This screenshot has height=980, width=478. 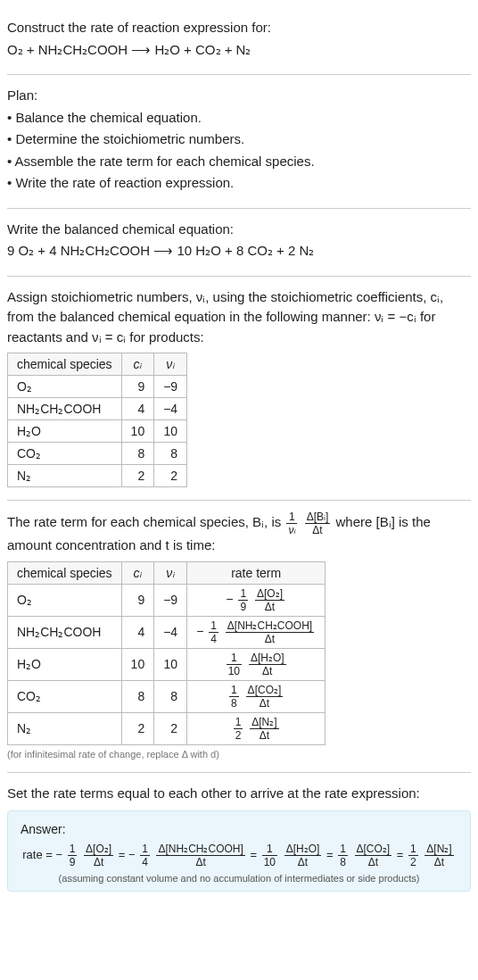 What do you see at coordinates (98, 477) in the screenshot?
I see `table-row: N₂22` at bounding box center [98, 477].